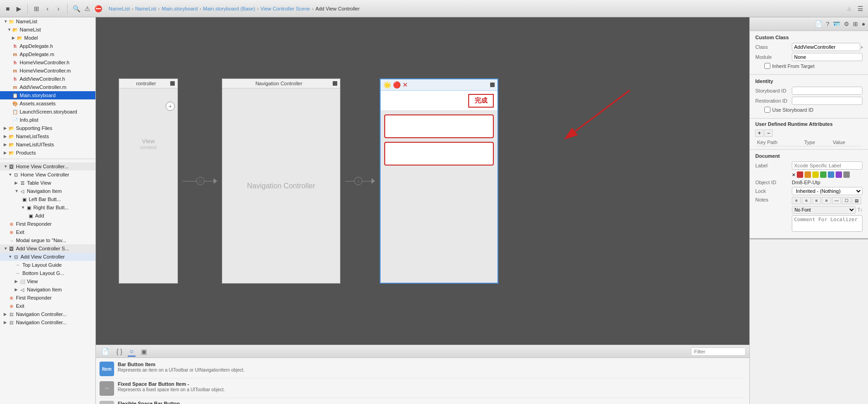  I want to click on sidebar-item-info-plist: 📄 Info.plist, so click(47, 120).